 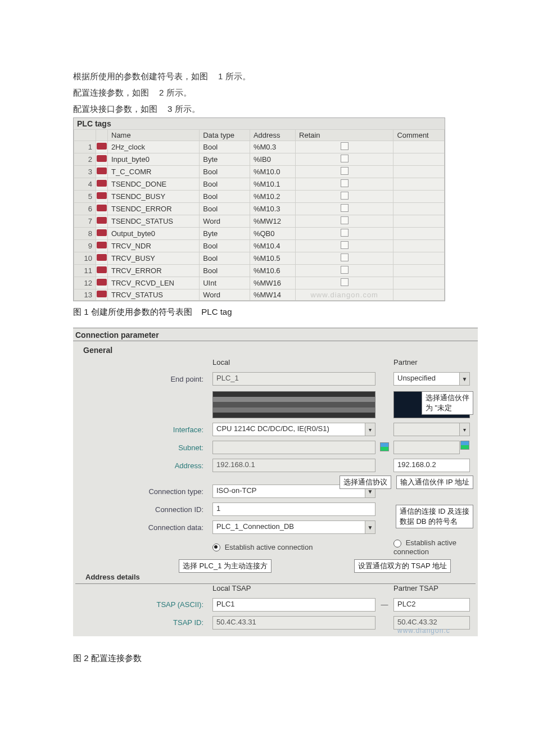 What do you see at coordinates (260, 197) in the screenshot?
I see `table-row: 5TSENDC_BUSYBool%M10.2` at bounding box center [260, 197].